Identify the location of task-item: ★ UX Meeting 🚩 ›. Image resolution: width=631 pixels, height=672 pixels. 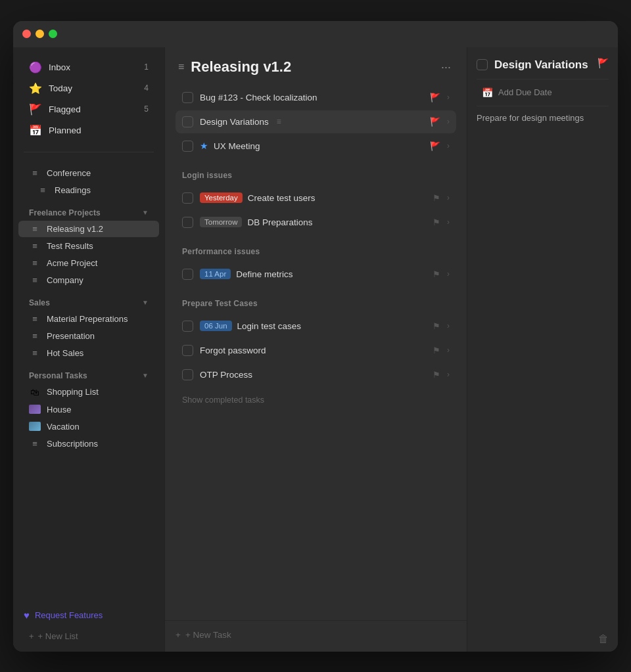
(316, 146).